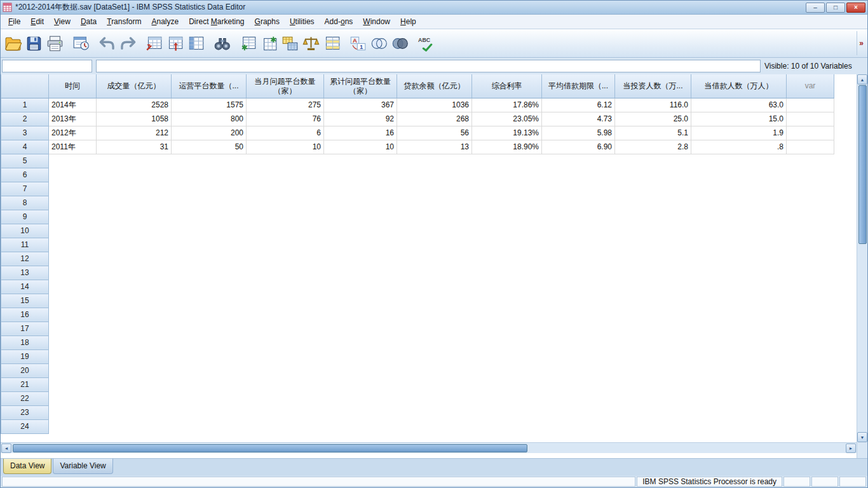 The width and height of the screenshot is (868, 488). What do you see at coordinates (134, 147) in the screenshot?
I see `cell-r4-c2: 31` at bounding box center [134, 147].